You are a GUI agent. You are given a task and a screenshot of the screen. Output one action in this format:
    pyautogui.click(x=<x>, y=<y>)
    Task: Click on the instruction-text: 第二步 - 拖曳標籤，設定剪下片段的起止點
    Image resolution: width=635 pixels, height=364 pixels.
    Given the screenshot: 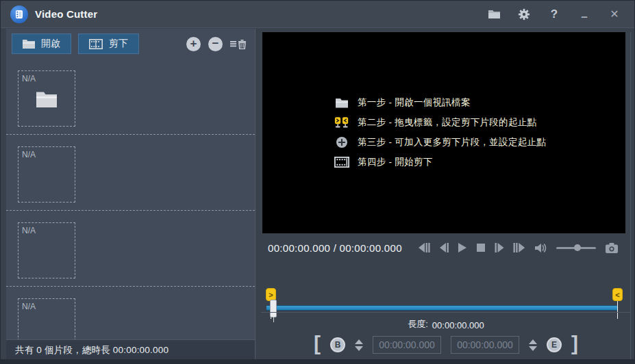 What is the action you would take?
    pyautogui.click(x=447, y=122)
    